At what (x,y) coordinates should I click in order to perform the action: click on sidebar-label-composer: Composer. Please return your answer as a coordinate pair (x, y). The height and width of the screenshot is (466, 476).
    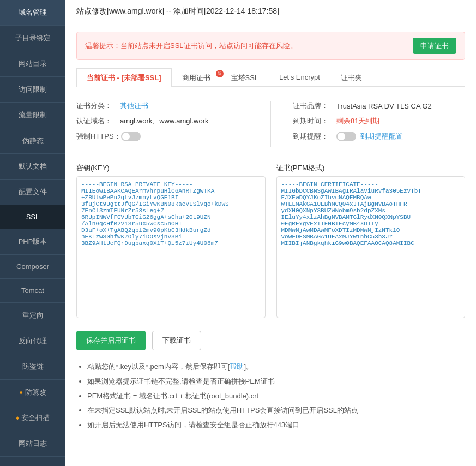
    Looking at the image, I should click on (33, 266).